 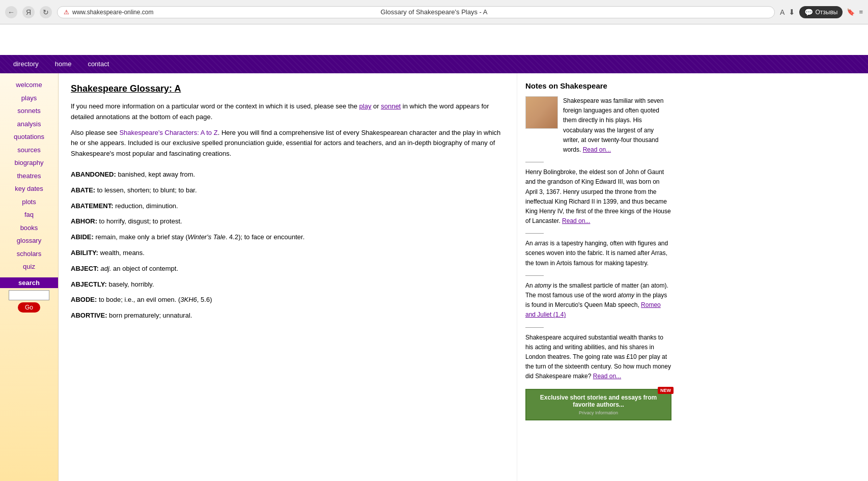 What do you see at coordinates (821, 12) in the screenshot?
I see `review-button: 💬 Отзывы` at bounding box center [821, 12].